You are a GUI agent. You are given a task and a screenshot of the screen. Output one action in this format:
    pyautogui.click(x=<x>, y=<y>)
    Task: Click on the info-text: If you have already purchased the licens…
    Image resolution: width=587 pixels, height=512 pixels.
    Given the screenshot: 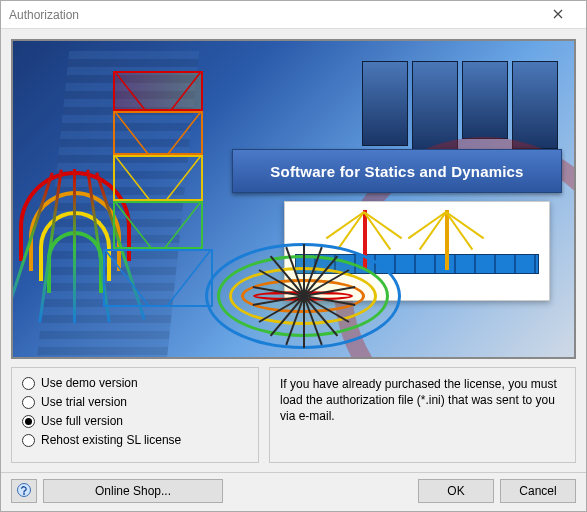 What is the action you would take?
    pyautogui.click(x=418, y=400)
    